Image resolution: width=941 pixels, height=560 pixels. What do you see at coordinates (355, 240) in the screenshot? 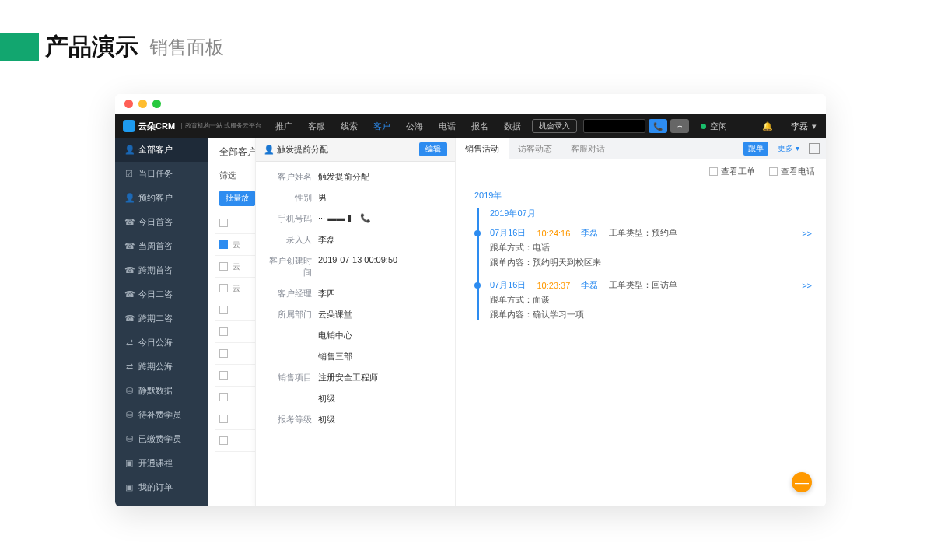
I see `detail-field: 录入人李磊` at bounding box center [355, 240].